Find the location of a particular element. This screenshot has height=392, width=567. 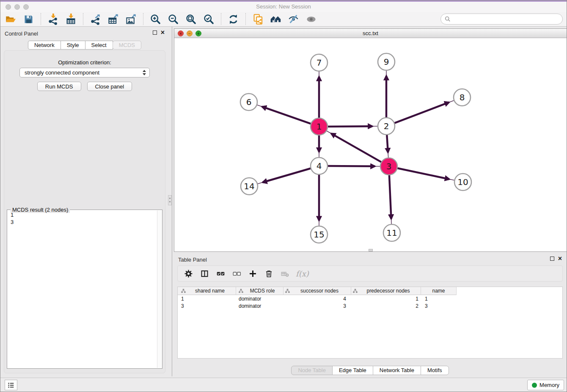

optimization-criterion-label: Optimization criterion: is located at coordinates (85, 63).